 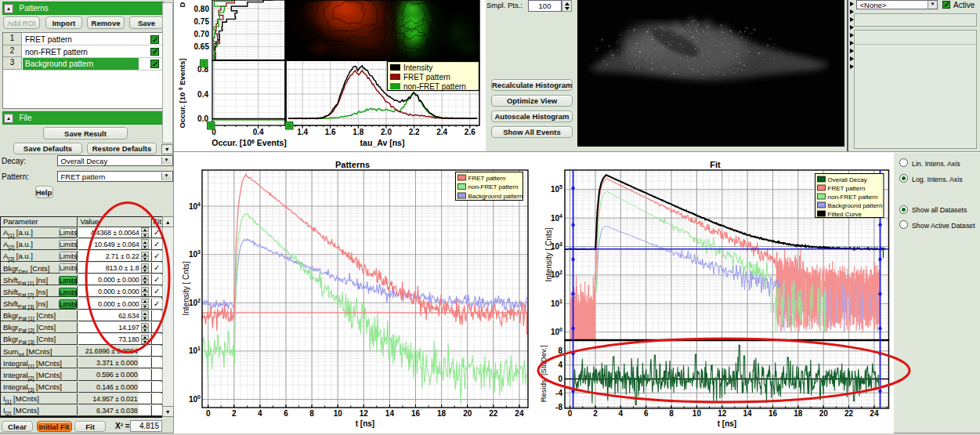 I want to click on svg-text: 0.70, so click(x=202, y=34).